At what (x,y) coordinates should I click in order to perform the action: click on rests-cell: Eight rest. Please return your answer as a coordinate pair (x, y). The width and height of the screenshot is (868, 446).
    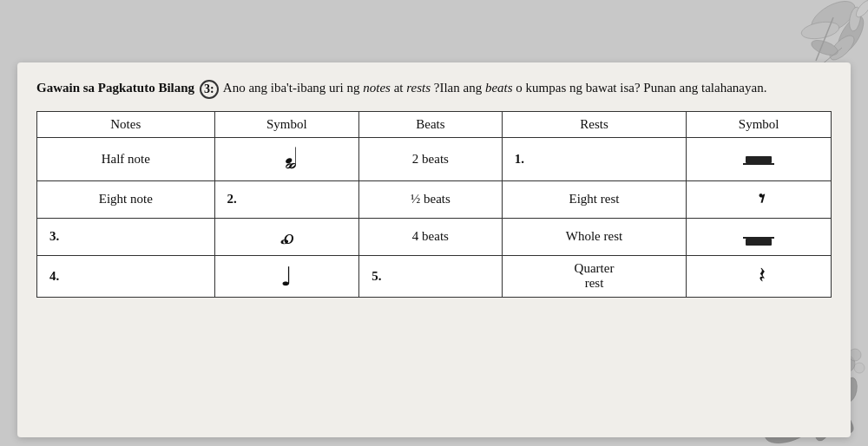
    Looking at the image, I should click on (594, 200).